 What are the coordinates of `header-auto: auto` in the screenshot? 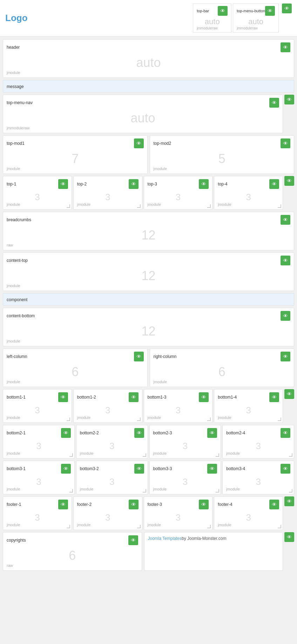 It's located at (149, 62).